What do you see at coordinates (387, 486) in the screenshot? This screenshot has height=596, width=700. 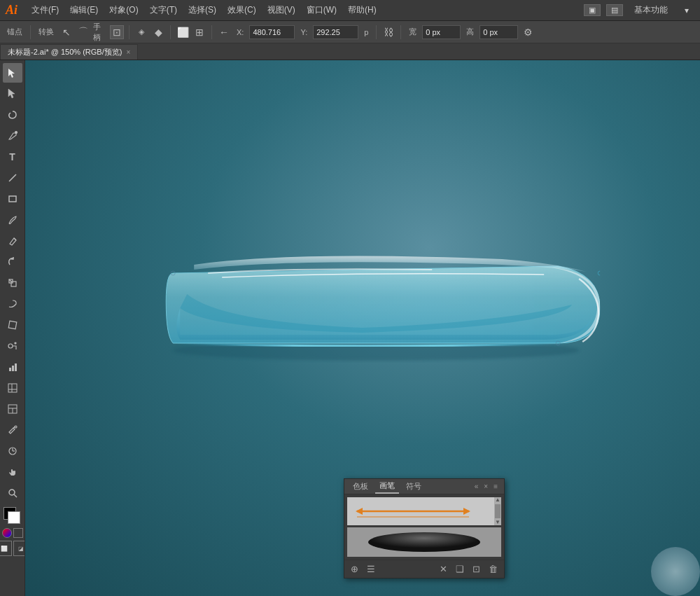 I see `panel-tab-brushes: 画笔` at bounding box center [387, 486].